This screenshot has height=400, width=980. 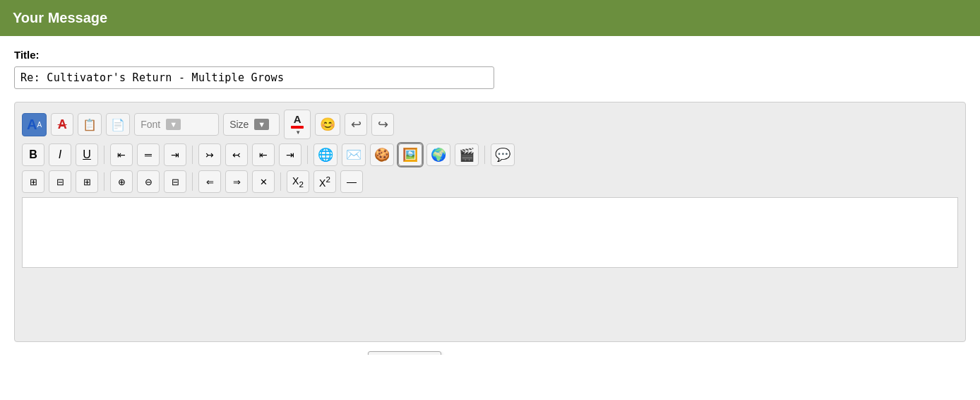 I want to click on table-insert-row-icon: ⊕, so click(x=121, y=182).